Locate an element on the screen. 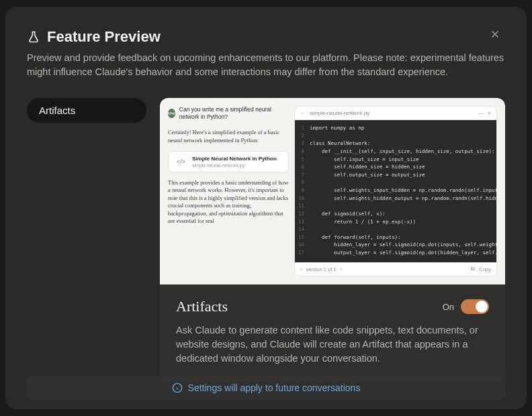  code-line: 6 self.hidden_size = hidden_size is located at coordinates (396, 167).